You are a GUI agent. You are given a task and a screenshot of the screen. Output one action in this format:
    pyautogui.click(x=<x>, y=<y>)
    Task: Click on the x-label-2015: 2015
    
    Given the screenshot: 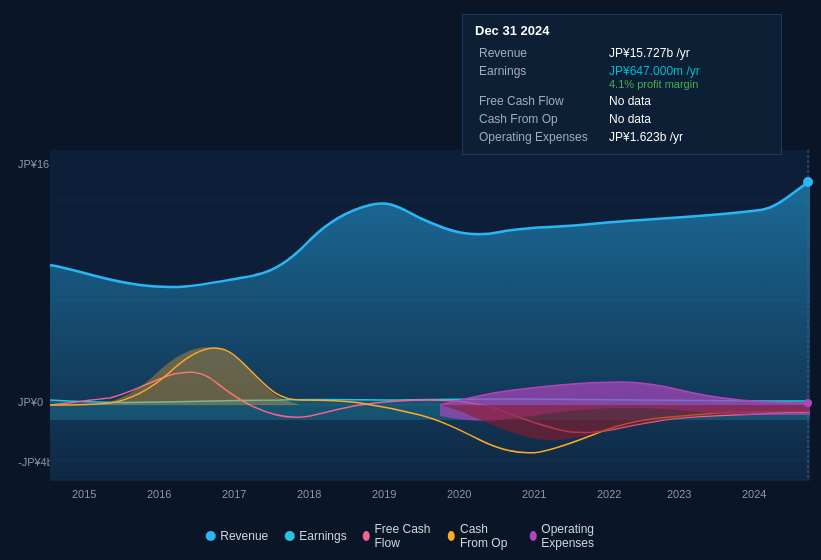 What is the action you would take?
    pyautogui.click(x=84, y=494)
    